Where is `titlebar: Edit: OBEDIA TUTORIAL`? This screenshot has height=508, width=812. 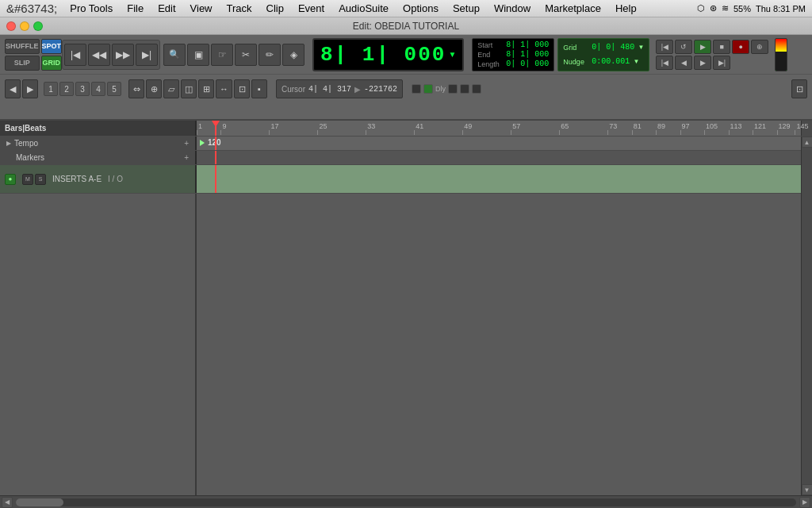
titlebar: Edit: OBEDIA TUTORIAL is located at coordinates (406, 26).